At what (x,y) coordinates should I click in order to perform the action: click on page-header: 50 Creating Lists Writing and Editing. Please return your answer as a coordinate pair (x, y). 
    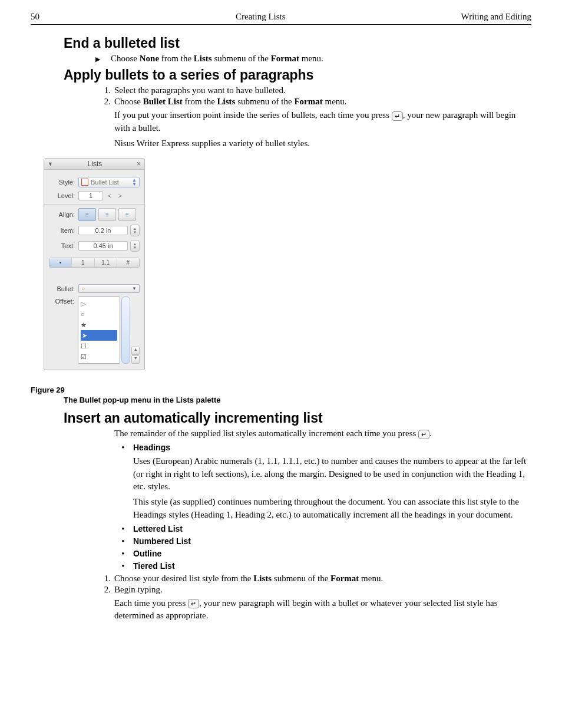
    Looking at the image, I should click on (281, 18).